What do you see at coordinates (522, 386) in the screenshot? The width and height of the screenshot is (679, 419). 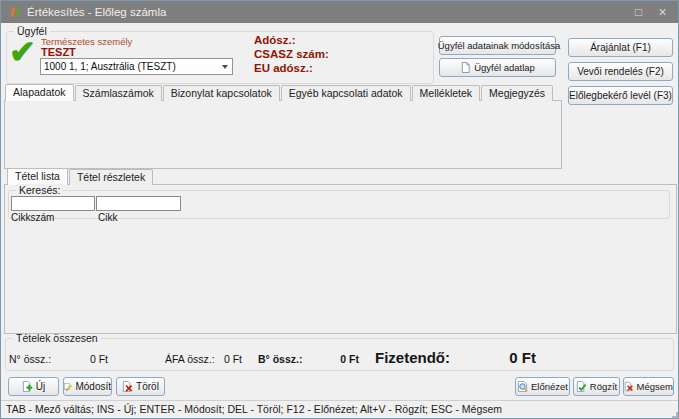 I see `preview-icon` at bounding box center [522, 386].